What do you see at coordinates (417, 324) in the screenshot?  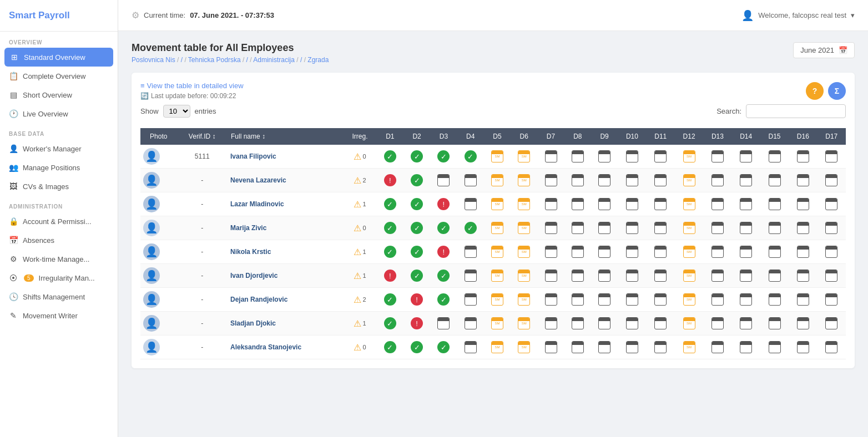 I see `day-cell-d2: !` at bounding box center [417, 324].